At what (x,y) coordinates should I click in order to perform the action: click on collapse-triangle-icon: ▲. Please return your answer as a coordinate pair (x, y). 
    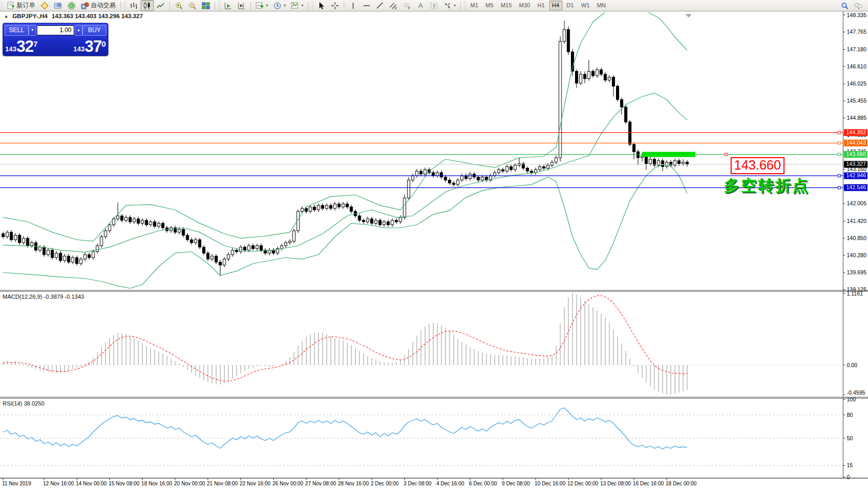
    Looking at the image, I should click on (6, 17).